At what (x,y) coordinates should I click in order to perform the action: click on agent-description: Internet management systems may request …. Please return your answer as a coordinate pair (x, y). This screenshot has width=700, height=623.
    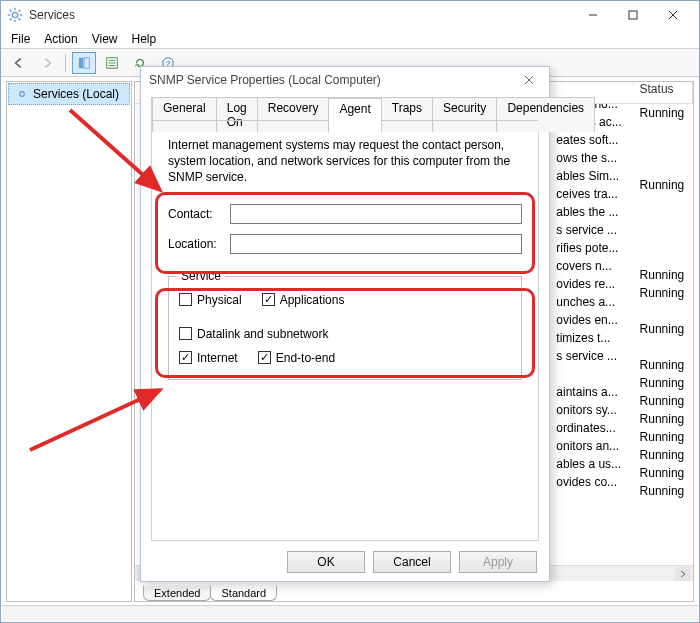
    Looking at the image, I should click on (345, 162).